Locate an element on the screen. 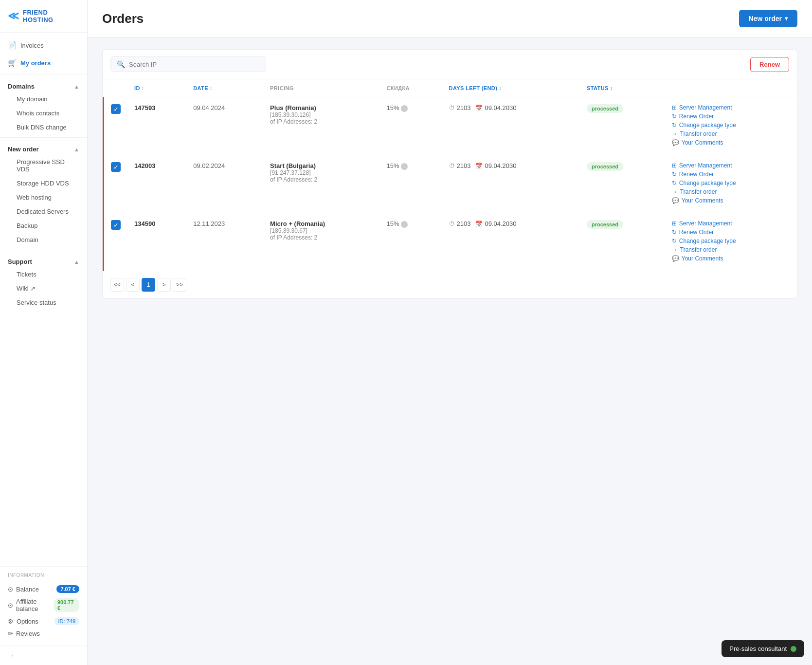  options-icon: ⚙ is located at coordinates (11, 621).